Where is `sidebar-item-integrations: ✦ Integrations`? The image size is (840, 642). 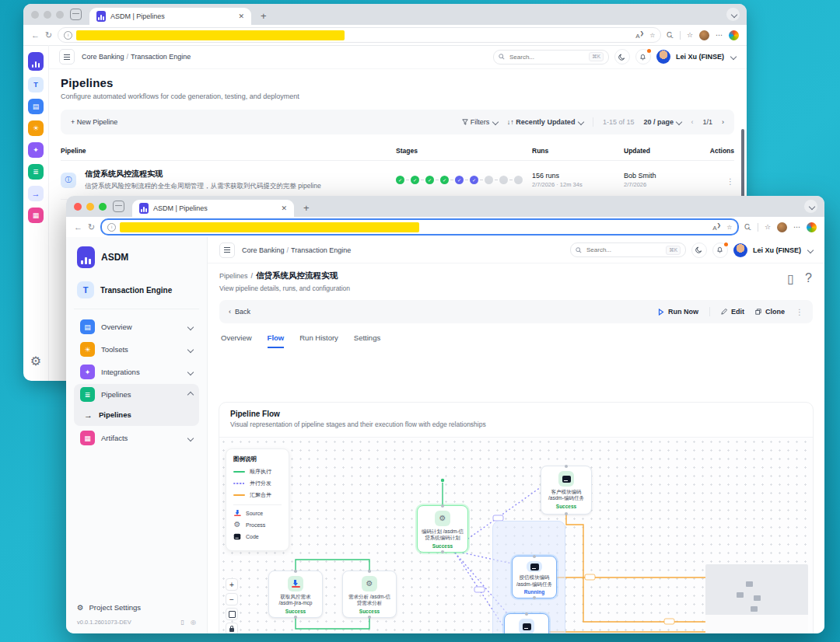 sidebar-item-integrations: ✦ Integrations is located at coordinates (137, 372).